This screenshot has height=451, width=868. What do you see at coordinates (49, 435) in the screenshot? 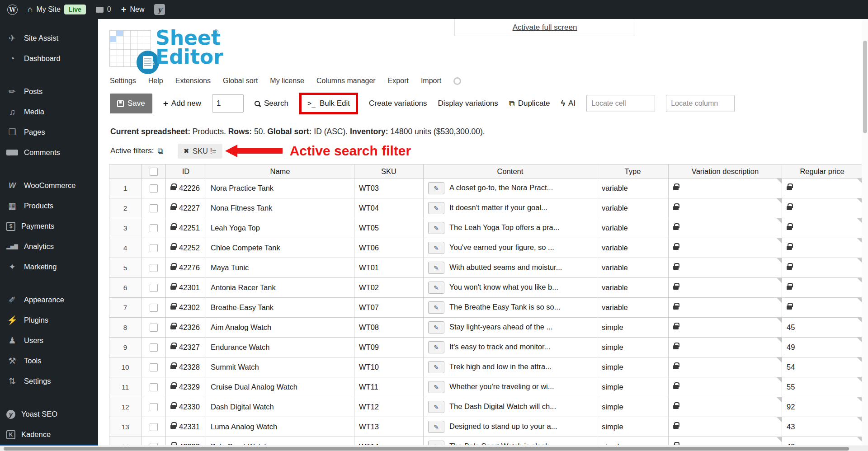
I see `sidebar-item-kadence: KKadence` at bounding box center [49, 435].